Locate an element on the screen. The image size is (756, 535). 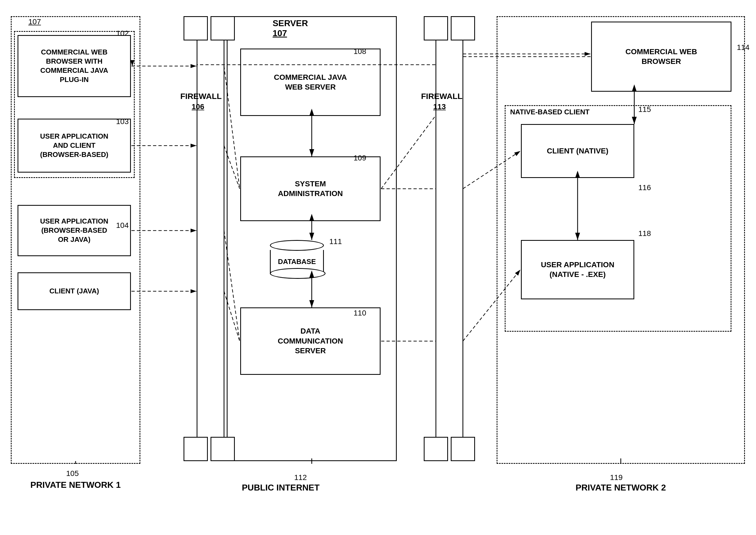
database-cylinder: DATABASE is located at coordinates (297, 257).